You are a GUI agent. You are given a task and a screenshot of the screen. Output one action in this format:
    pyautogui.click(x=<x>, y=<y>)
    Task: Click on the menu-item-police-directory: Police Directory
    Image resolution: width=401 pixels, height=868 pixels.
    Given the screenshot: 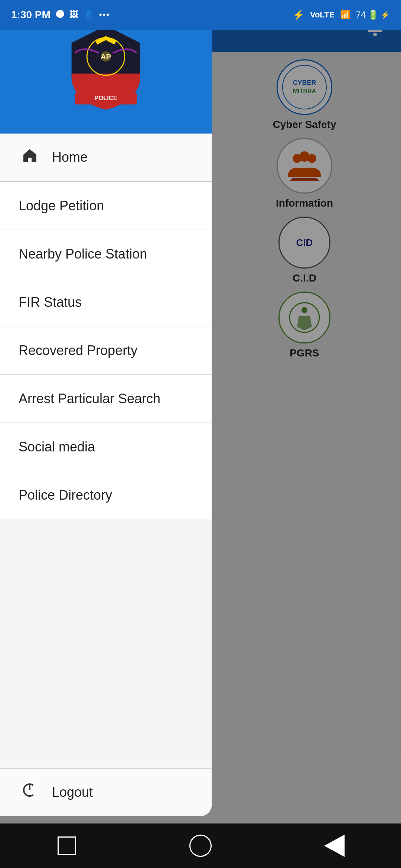 What is the action you would take?
    pyautogui.click(x=106, y=495)
    